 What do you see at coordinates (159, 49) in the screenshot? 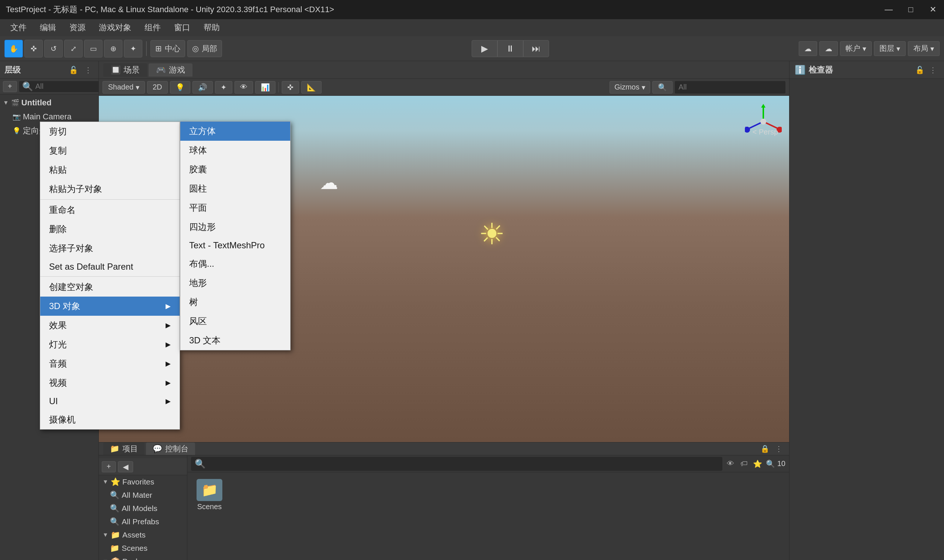
I see `center-label: ⊞` at bounding box center [159, 49].